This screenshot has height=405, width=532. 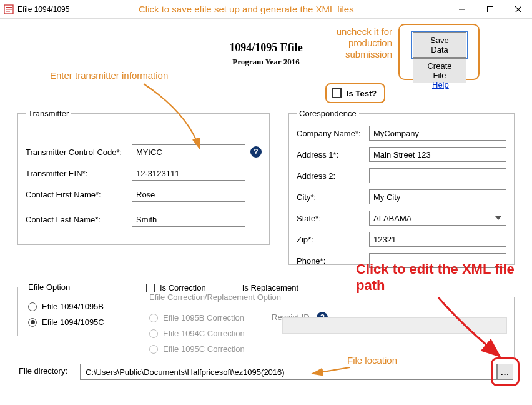 I want to click on city-input, so click(x=438, y=197).